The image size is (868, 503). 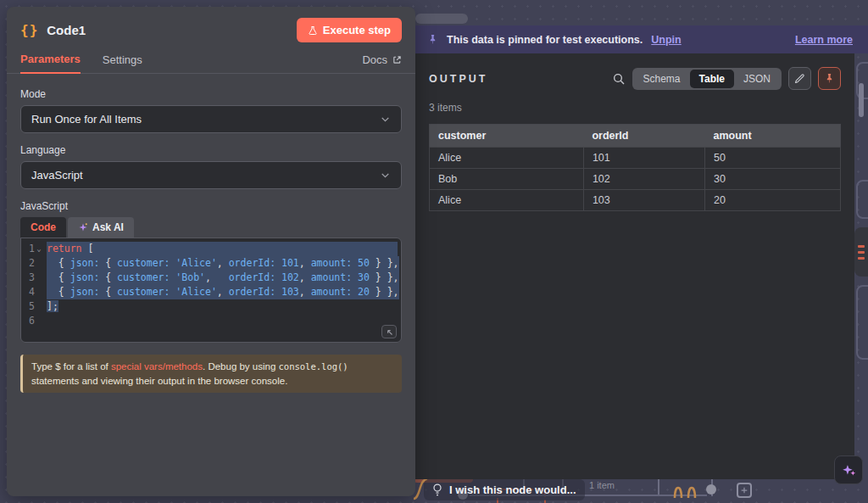 I want to click on special-vars-link: special vars/methods, so click(x=157, y=366).